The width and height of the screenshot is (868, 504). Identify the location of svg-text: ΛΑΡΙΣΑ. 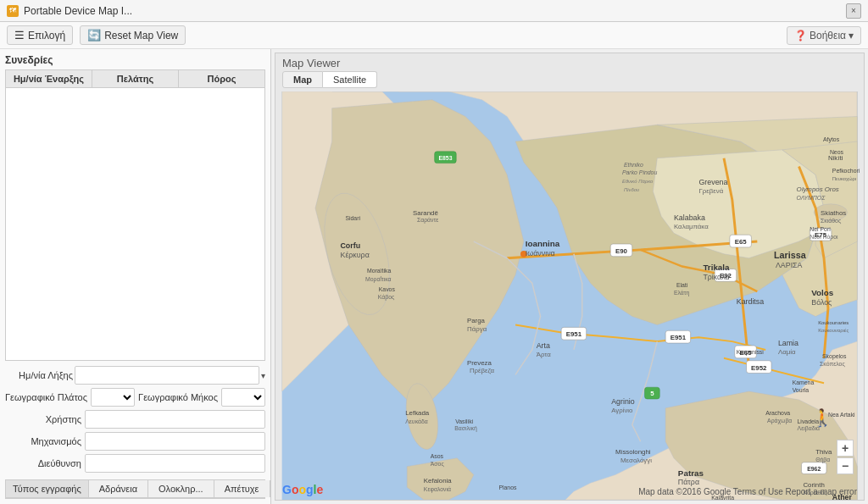
(789, 265).